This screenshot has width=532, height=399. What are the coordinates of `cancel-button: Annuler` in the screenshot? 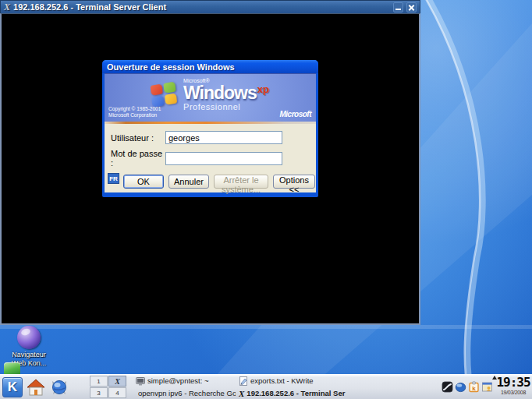 It's located at (189, 182).